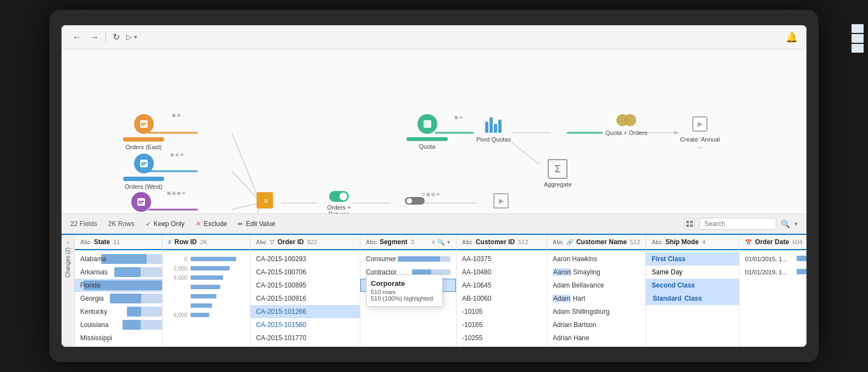 This screenshot has width=868, height=372. Describe the element at coordinates (207, 243) in the screenshot. I see `rowid-header: # Row ID 2K` at that location.